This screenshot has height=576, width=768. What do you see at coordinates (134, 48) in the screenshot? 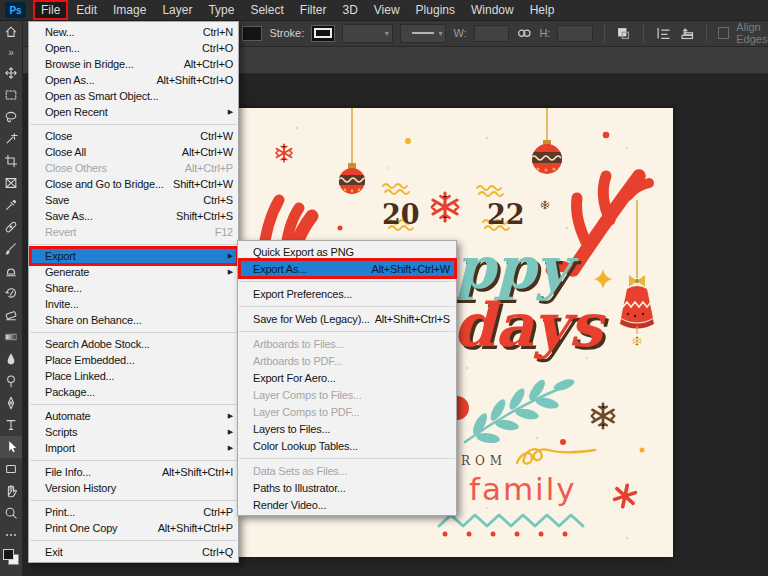
I see `file-menu-item-open: Open...Ctrl+O` at bounding box center [134, 48].